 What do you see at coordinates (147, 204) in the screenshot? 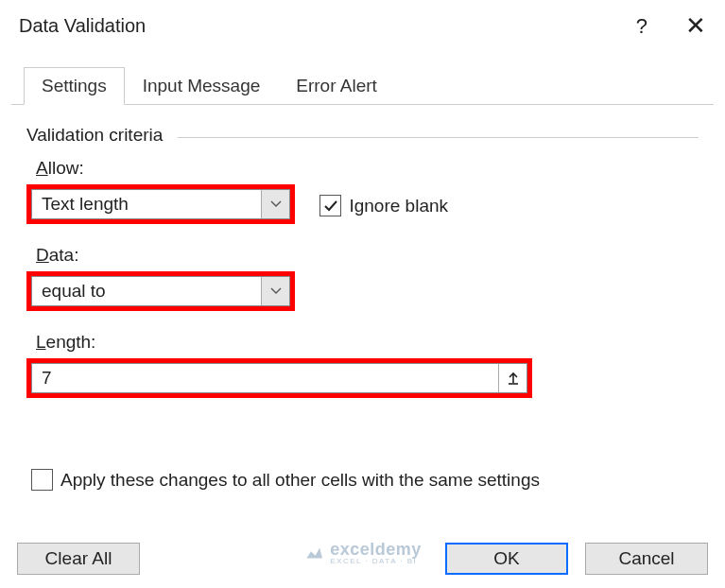
I see `allow-value: Text length` at bounding box center [147, 204].